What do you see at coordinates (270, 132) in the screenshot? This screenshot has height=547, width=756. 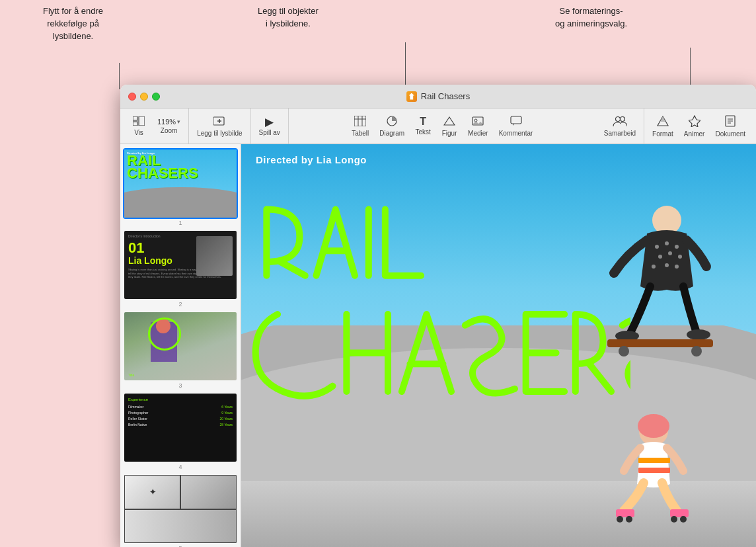 I see `play-label: Spill av` at bounding box center [270, 132].